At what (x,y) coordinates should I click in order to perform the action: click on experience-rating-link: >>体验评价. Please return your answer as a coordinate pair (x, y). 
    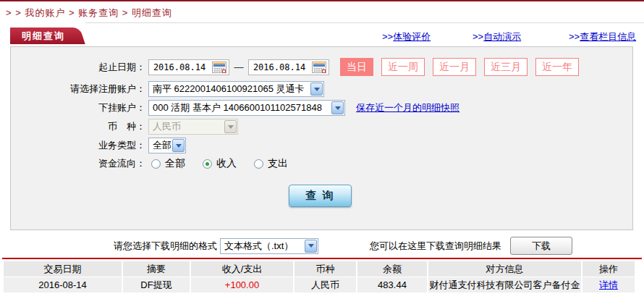
    Looking at the image, I should click on (407, 37).